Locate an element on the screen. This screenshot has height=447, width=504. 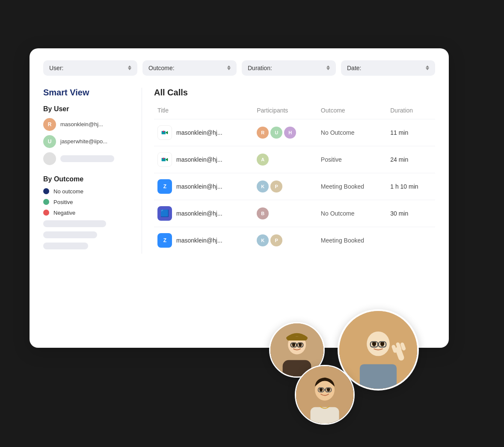
outcome-text: Positive is located at coordinates (331, 160).